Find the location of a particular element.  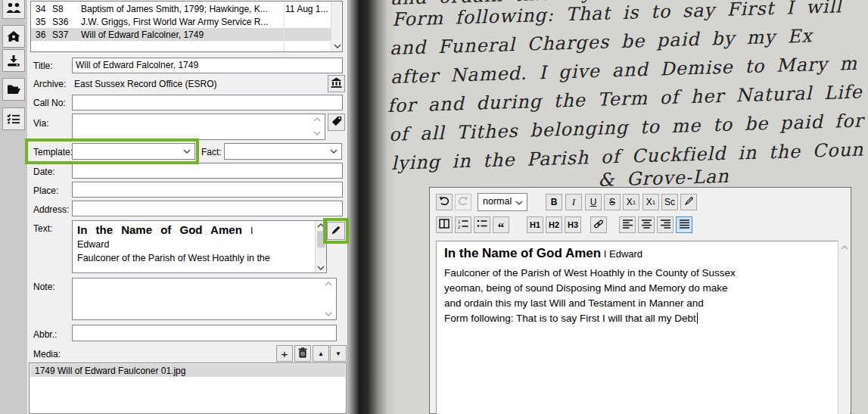

media-move-down-button: ▼ is located at coordinates (338, 353).